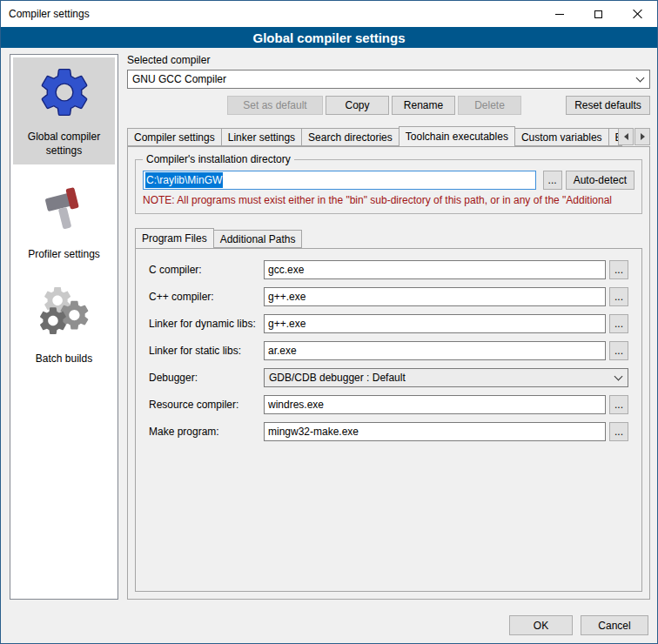 Image resolution: width=658 pixels, height=644 pixels. Describe the element at coordinates (275, 105) in the screenshot. I see `set-as-default-button: Set as default` at that location.